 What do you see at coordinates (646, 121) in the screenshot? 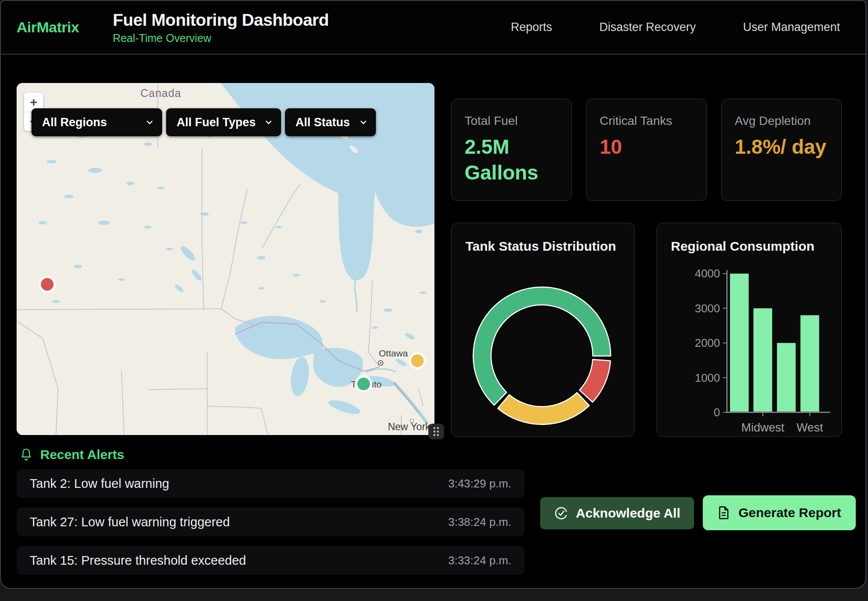
I see `stat-label: Critical Tanks` at bounding box center [646, 121].